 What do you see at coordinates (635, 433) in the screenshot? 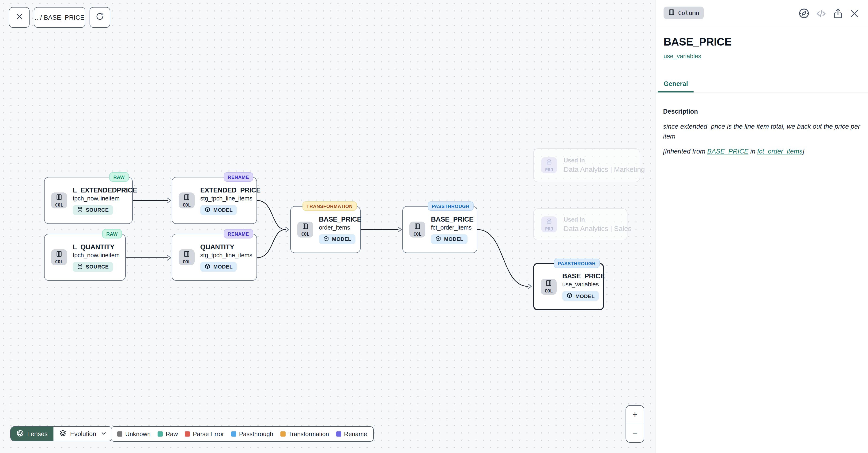
I see `zoom-out-button: −` at bounding box center [635, 433].